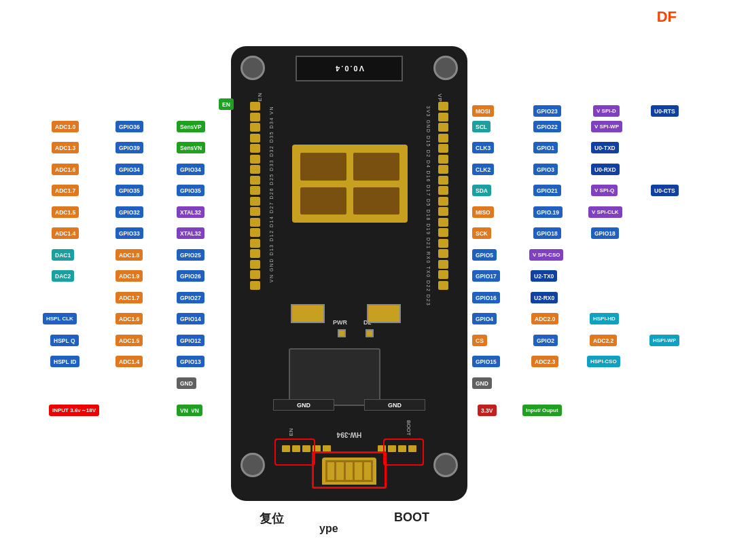  Describe the element at coordinates (129, 190) in the screenshot. I see `pin-gpio35b: GPIO35` at that location.